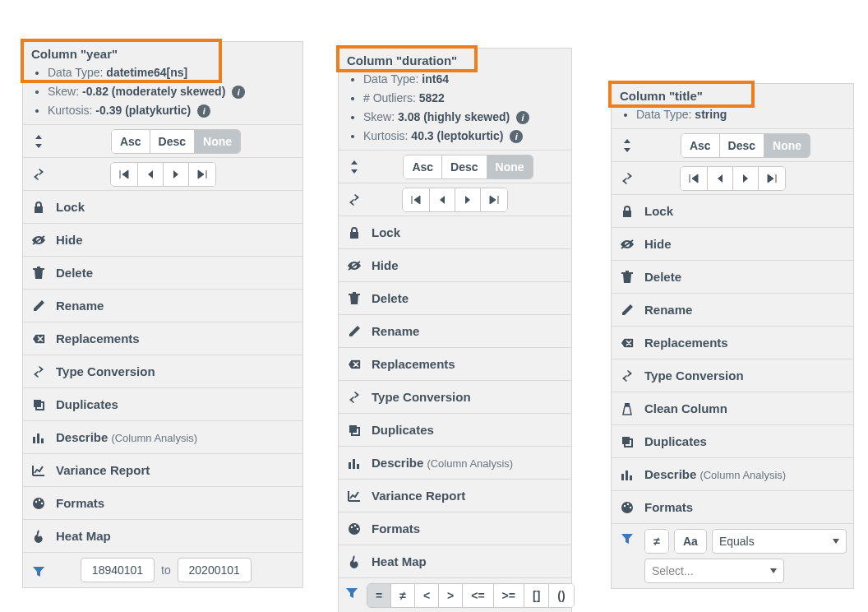 This screenshot has width=868, height=612. I want to click on chevron-down-icon, so click(773, 571).